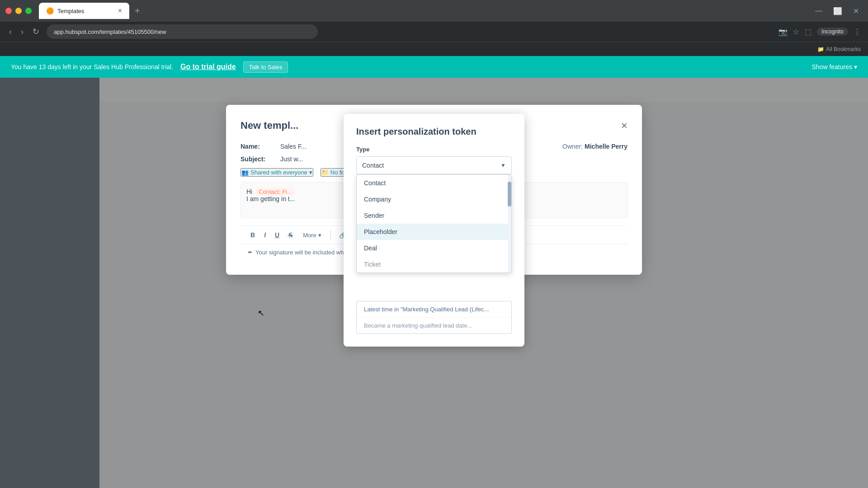 The image size is (868, 488). I want to click on dropdown-scroll: Contact Company Sender Placeholder Deal …, so click(434, 224).